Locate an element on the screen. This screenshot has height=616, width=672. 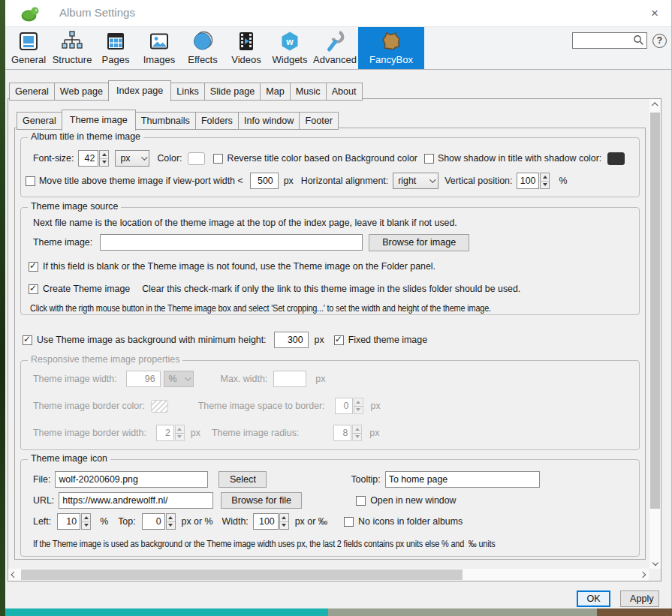
fixed-theme-image-label: Fixed theme image is located at coordinates (387, 340).